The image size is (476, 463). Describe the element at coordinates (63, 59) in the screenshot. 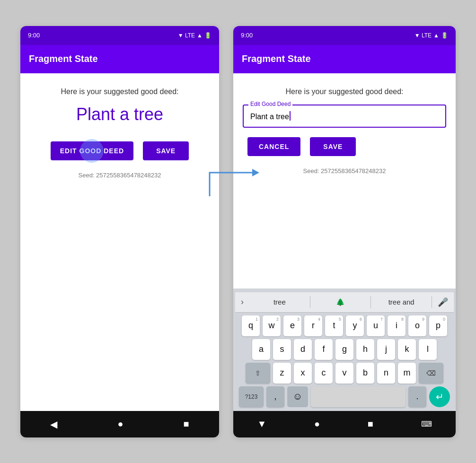

I see `app-title-left: Fragment State` at that location.